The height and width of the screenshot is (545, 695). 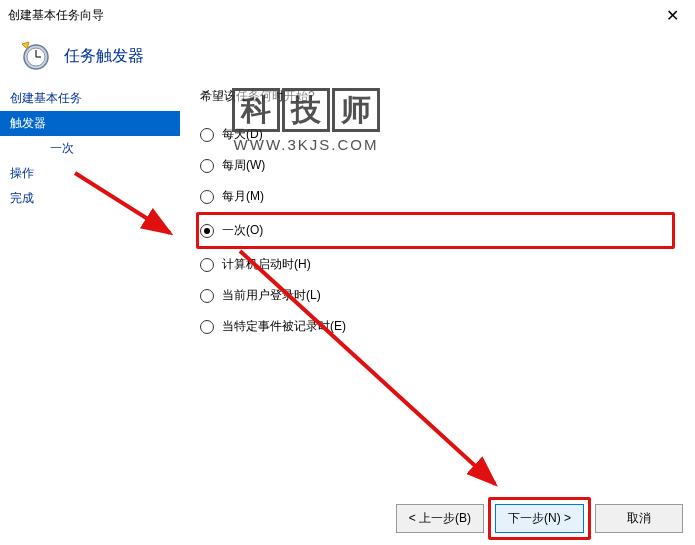 I want to click on option-monthly: 每月(M), so click(x=438, y=196).